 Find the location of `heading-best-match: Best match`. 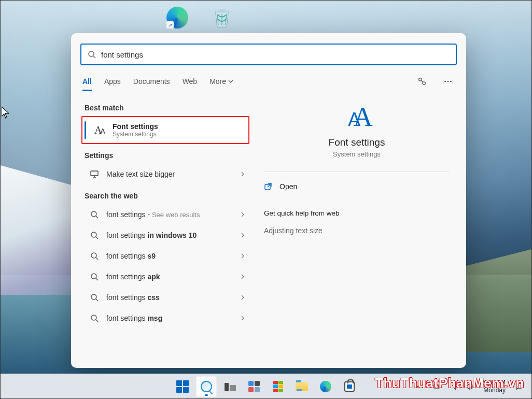

heading-best-match: Best match is located at coordinates (167, 108).